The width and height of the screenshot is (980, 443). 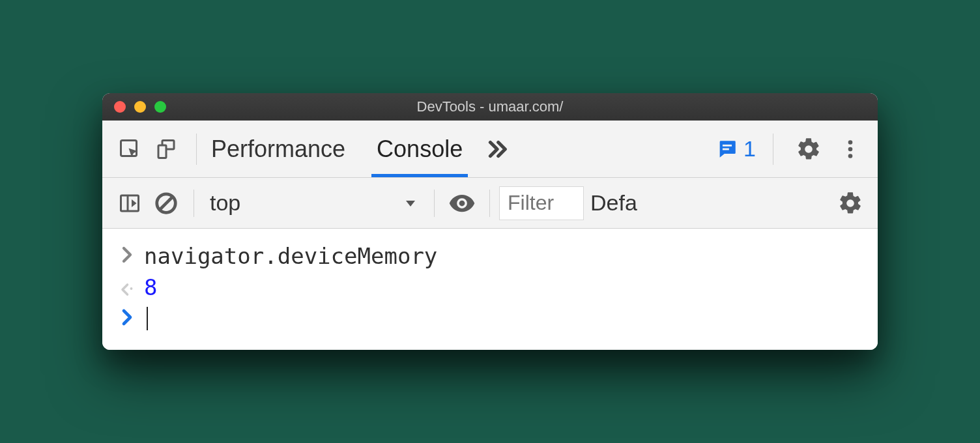 What do you see at coordinates (166, 149) in the screenshot?
I see `device-toolbar-icon` at bounding box center [166, 149].